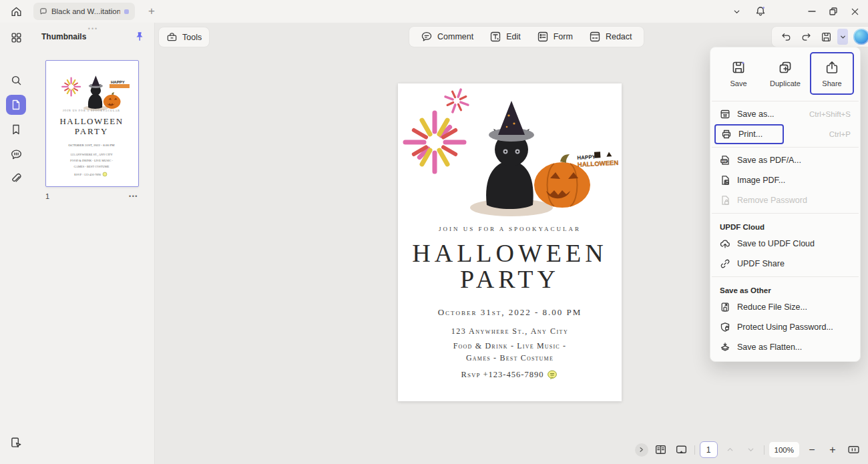 This screenshot has height=464, width=868. I want to click on menu-save-label: Save, so click(738, 83).